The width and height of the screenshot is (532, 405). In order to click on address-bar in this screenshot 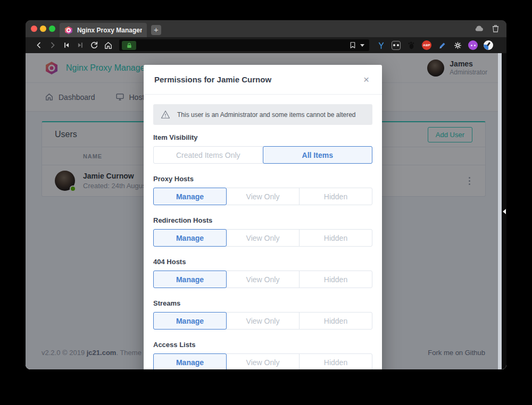, I will do `click(244, 45)`.